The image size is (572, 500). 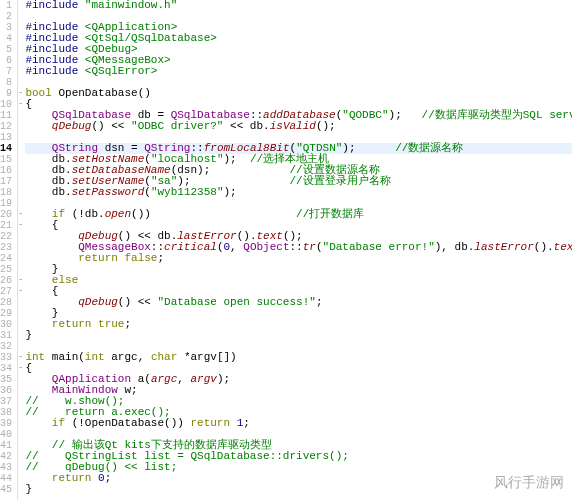 I want to click on line-number: 11, so click(x=6, y=116).